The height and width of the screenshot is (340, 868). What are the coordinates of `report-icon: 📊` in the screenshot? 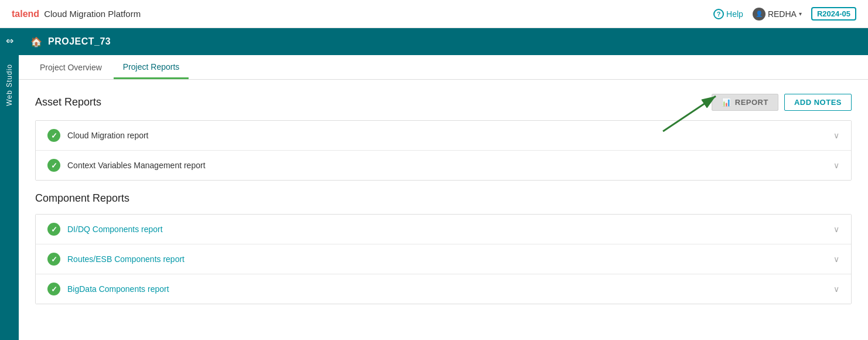 It's located at (726, 102).